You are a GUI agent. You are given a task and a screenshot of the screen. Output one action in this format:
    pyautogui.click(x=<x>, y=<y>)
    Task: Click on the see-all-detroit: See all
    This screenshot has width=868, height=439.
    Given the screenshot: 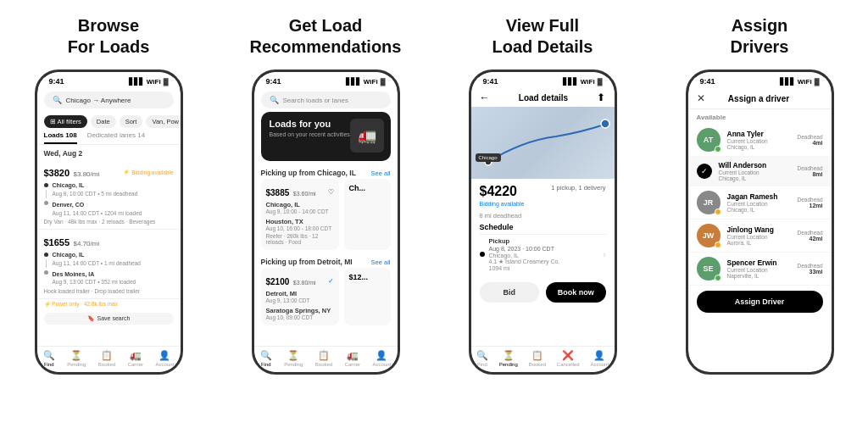 What is the action you would take?
    pyautogui.click(x=381, y=263)
    